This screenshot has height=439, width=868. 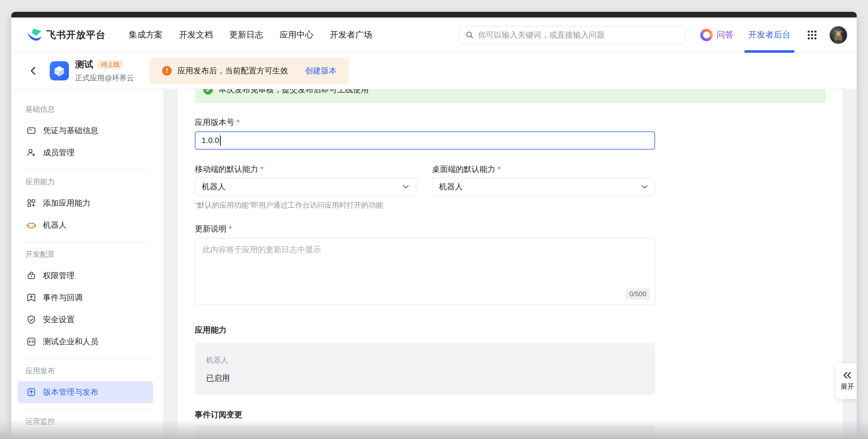 I want to click on sidebar: 基础信息 凭证与基础信息, so click(x=87, y=264).